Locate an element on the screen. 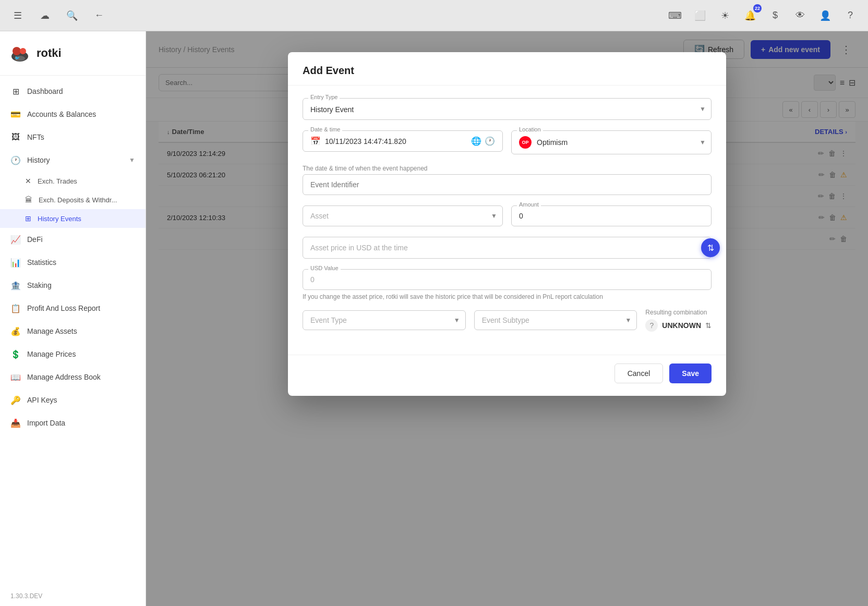 This screenshot has height=606, width=868. event-identifier-group is located at coordinates (507, 185).